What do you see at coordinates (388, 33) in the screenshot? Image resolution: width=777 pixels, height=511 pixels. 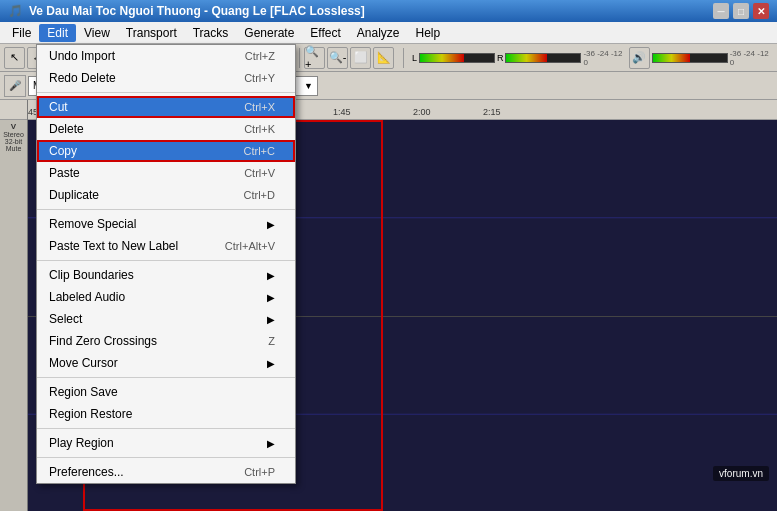 I see `menu-bar: File Edit View Transport Tracks Generate…` at bounding box center [388, 33].